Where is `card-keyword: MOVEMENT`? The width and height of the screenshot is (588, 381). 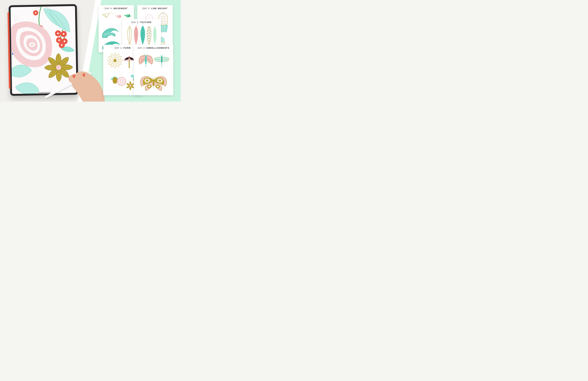
card-keyword: MOVEMENT is located at coordinates (121, 8).